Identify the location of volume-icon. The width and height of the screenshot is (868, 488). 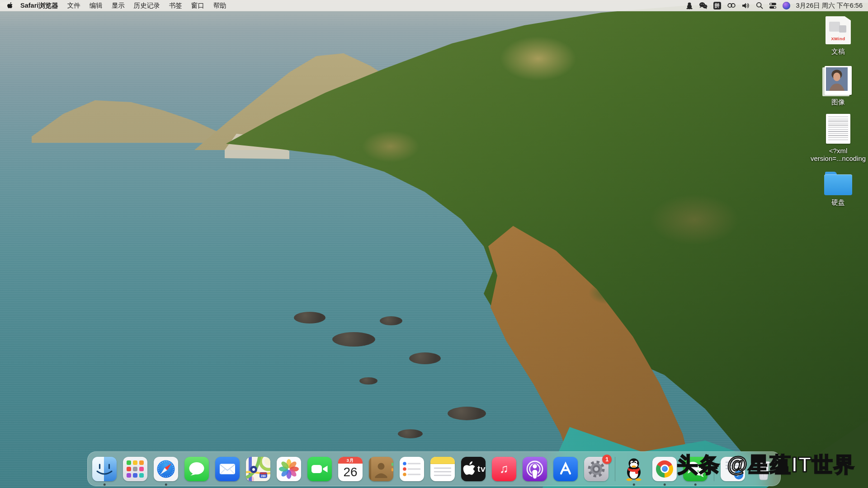
(746, 5).